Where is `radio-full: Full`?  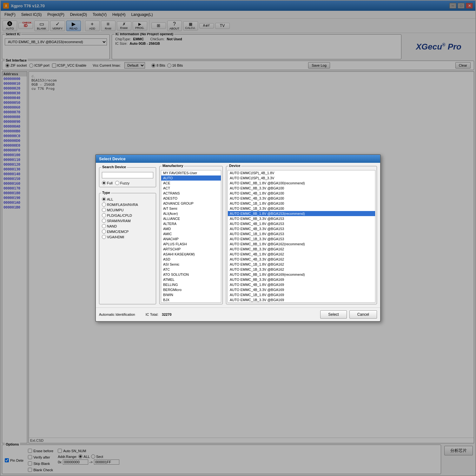
radio-full: Full is located at coordinates (107, 183).